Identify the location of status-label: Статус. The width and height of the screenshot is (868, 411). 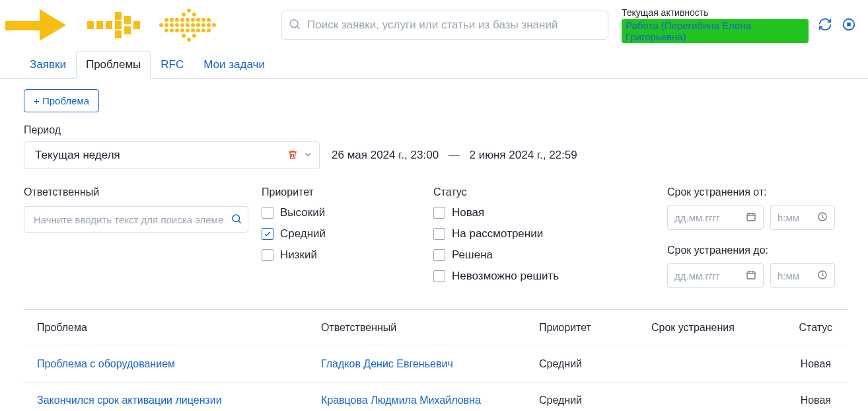
(550, 192).